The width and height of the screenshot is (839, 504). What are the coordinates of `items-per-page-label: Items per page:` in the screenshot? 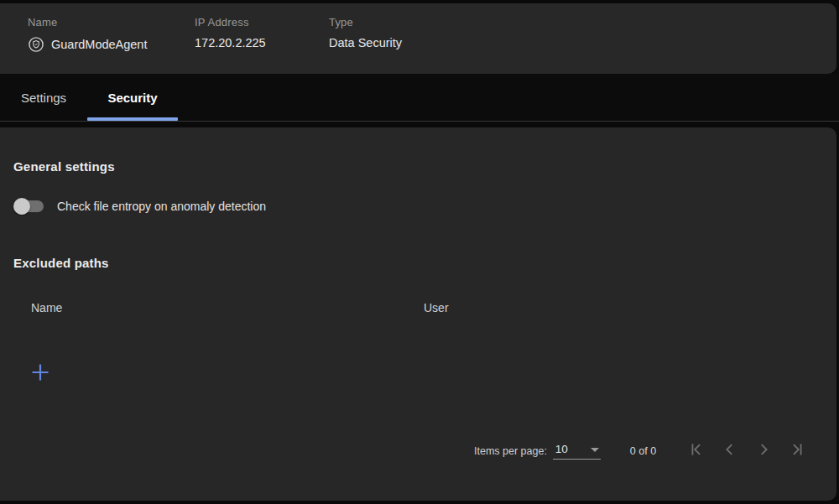 It's located at (510, 451).